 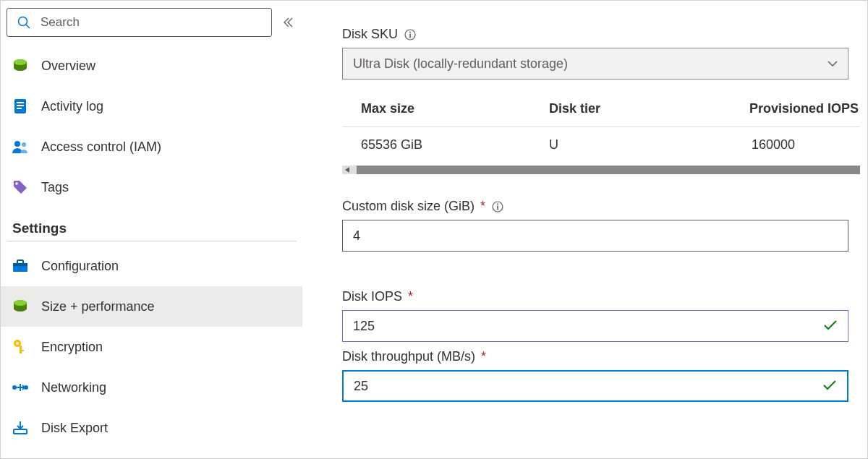 I want to click on col-max-size: Max size, so click(x=455, y=108).